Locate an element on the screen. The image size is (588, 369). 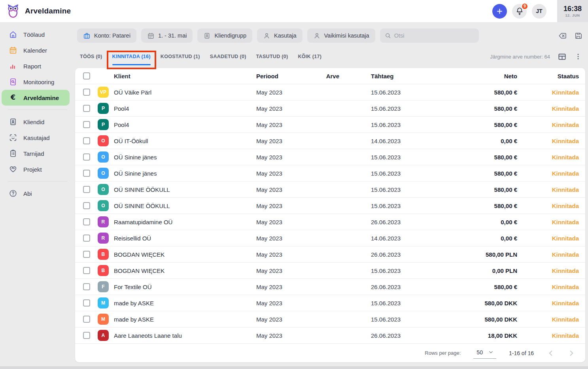
chevron-right-icon is located at coordinates (571, 353).